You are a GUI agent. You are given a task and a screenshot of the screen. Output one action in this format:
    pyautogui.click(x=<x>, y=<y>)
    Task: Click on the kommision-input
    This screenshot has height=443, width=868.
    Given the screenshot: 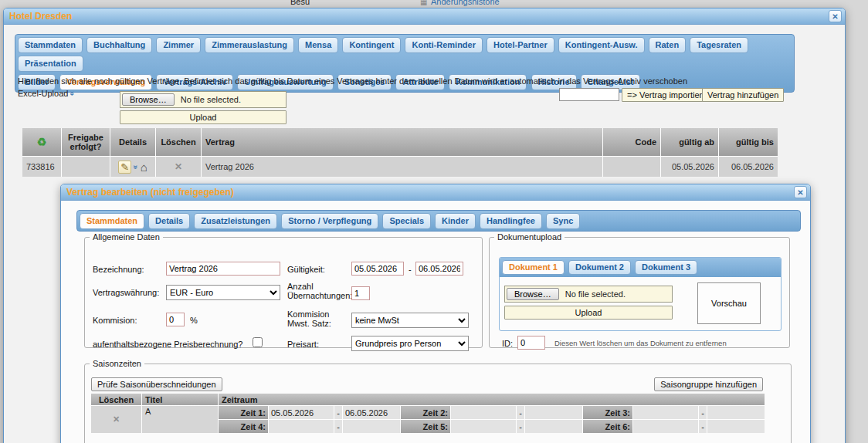 What is the action you would take?
    pyautogui.click(x=175, y=320)
    